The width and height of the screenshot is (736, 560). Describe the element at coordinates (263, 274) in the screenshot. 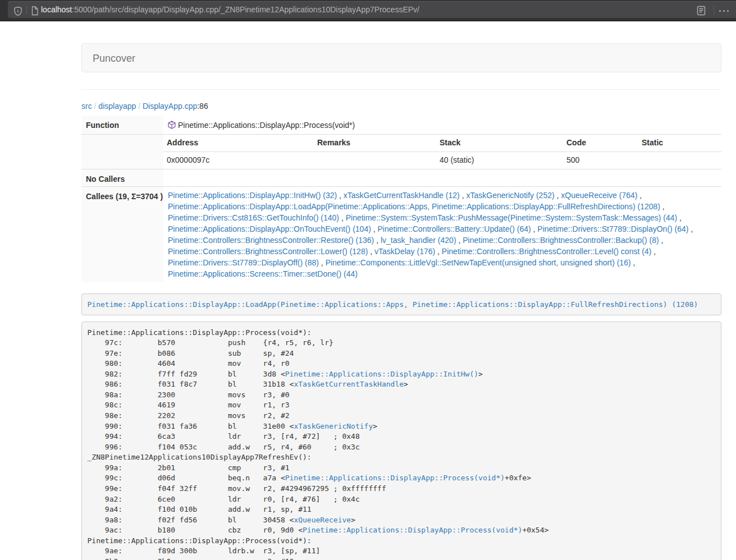

I see `callee-link: Pinetime::Applications::Screens::Timer::…` at that location.